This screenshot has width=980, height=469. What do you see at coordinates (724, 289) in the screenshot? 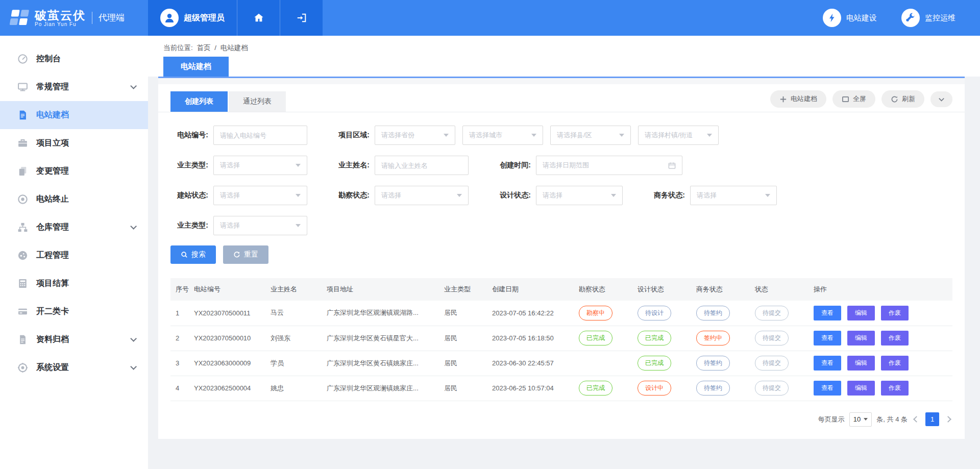
I see `column-header: 商务状态` at bounding box center [724, 289].